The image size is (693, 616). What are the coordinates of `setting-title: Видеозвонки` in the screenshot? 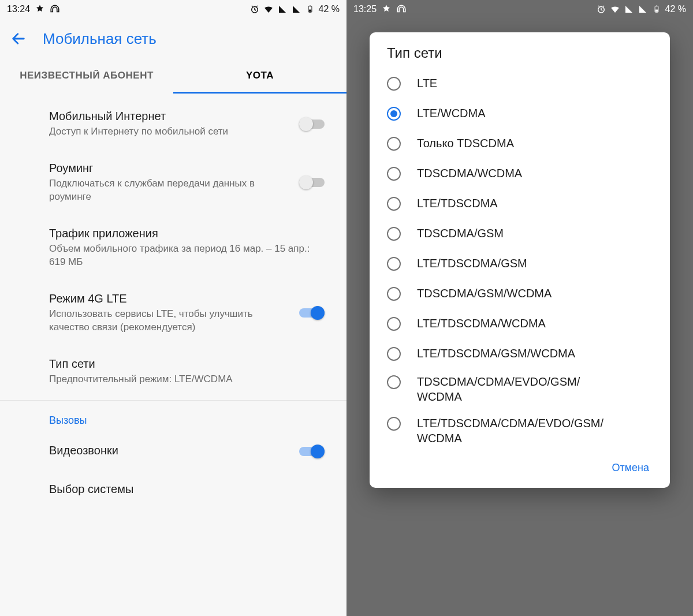 It's located at (170, 450).